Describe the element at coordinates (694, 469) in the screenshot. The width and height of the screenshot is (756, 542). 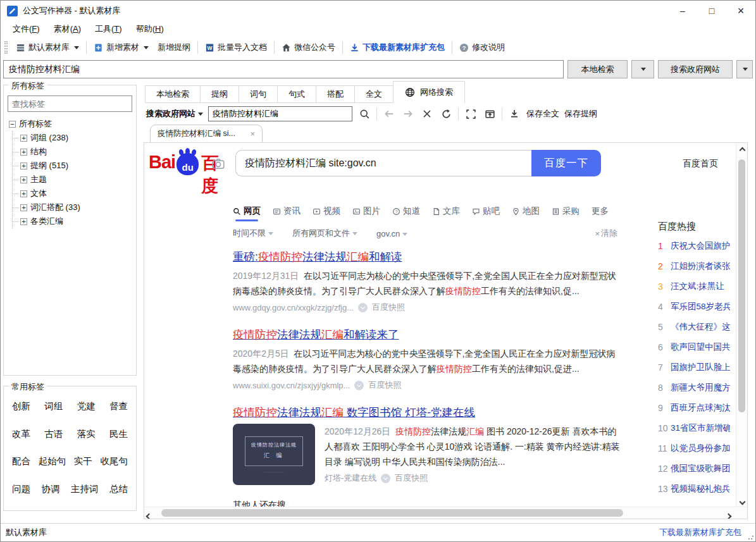
I see `hot-search-item: 12俄国宝级歌舞团` at that location.